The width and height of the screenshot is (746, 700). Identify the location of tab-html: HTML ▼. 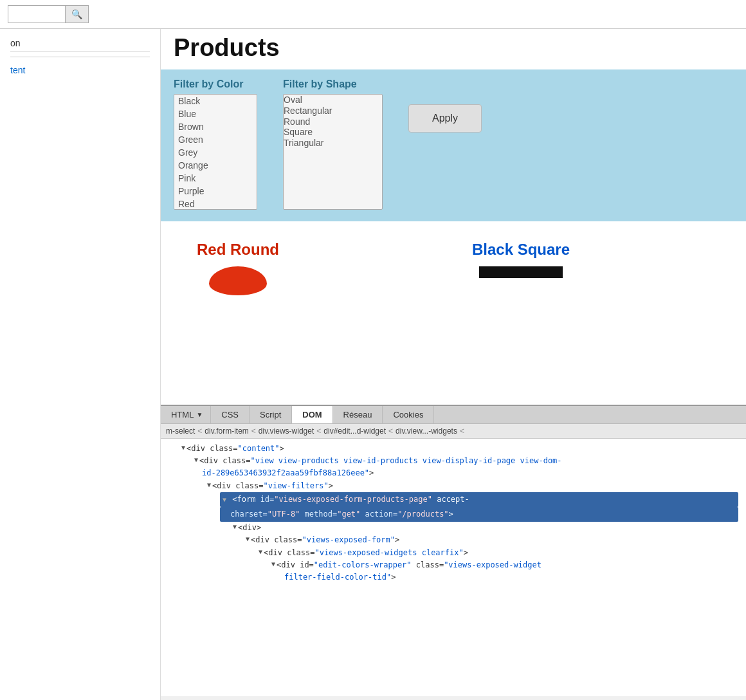
(187, 414).